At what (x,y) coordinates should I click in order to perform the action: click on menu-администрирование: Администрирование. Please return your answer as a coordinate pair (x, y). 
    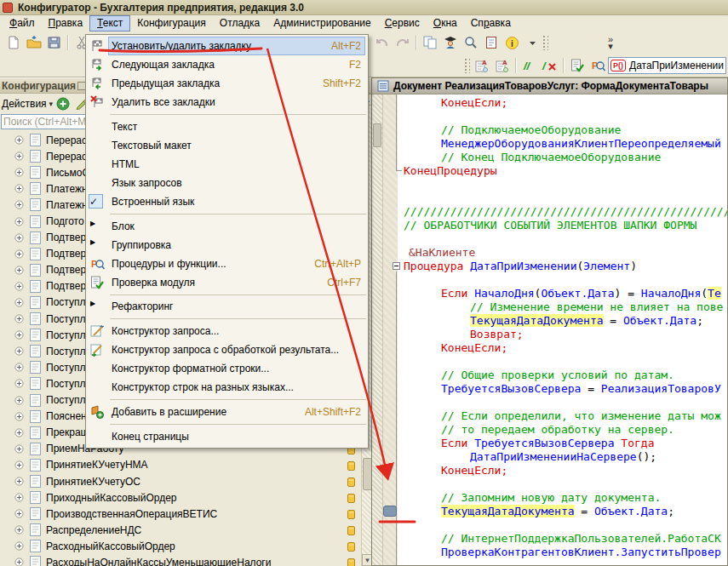
    Looking at the image, I should click on (322, 24).